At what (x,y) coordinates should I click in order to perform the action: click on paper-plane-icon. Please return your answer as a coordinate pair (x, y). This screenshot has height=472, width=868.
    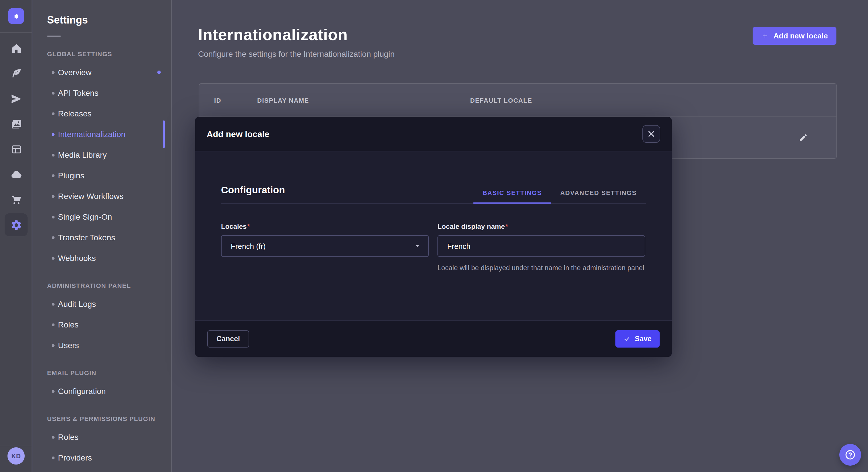
    Looking at the image, I should click on (16, 99).